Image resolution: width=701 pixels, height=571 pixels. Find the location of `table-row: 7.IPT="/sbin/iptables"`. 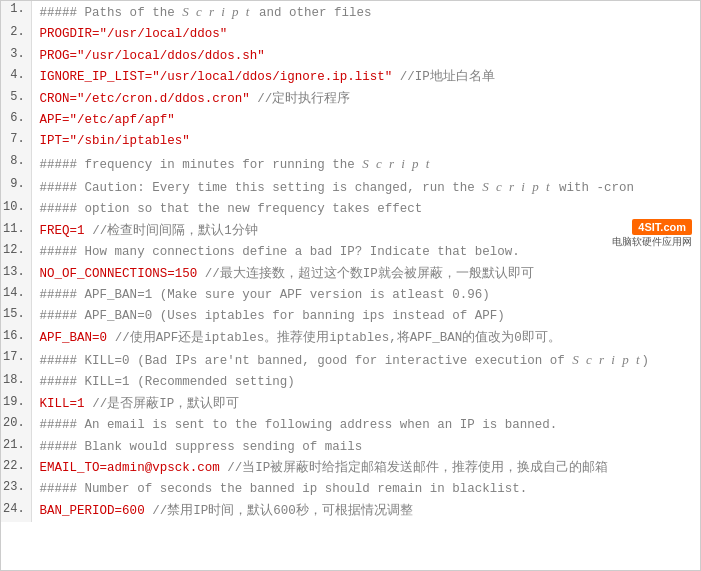

table-row: 7.IPT="/sbin/iptables" is located at coordinates (350, 142).